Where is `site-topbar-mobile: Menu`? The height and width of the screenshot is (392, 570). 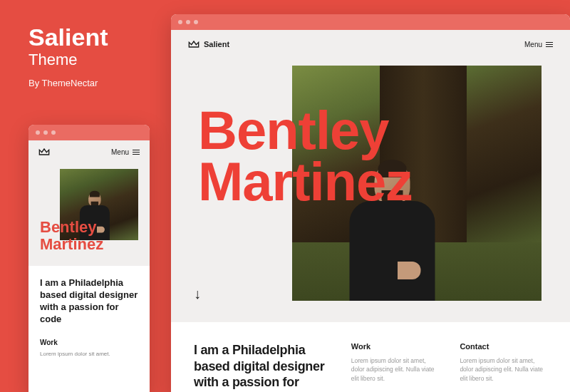
site-topbar-mobile: Menu is located at coordinates (89, 152).